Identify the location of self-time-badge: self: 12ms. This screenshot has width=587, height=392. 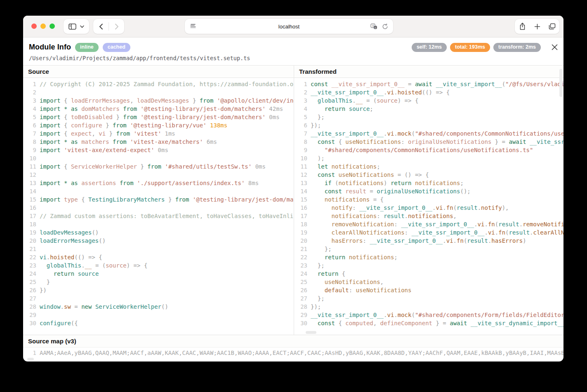
(429, 47).